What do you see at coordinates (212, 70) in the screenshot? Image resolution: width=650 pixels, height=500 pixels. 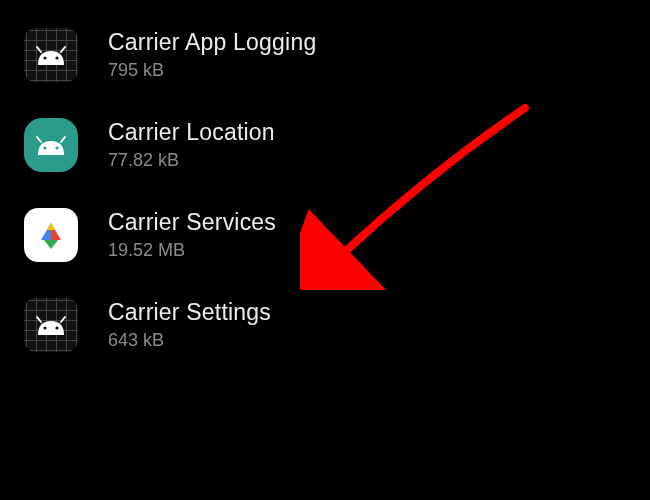 I see `app-size: 795 kB` at bounding box center [212, 70].